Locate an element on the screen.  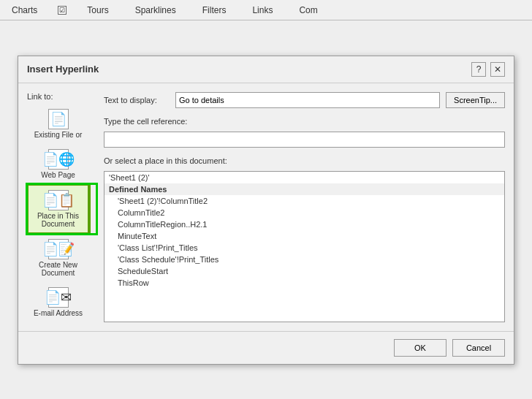
email-address-wrapper: ✉ E-mail Address is located at coordinates (61, 303).